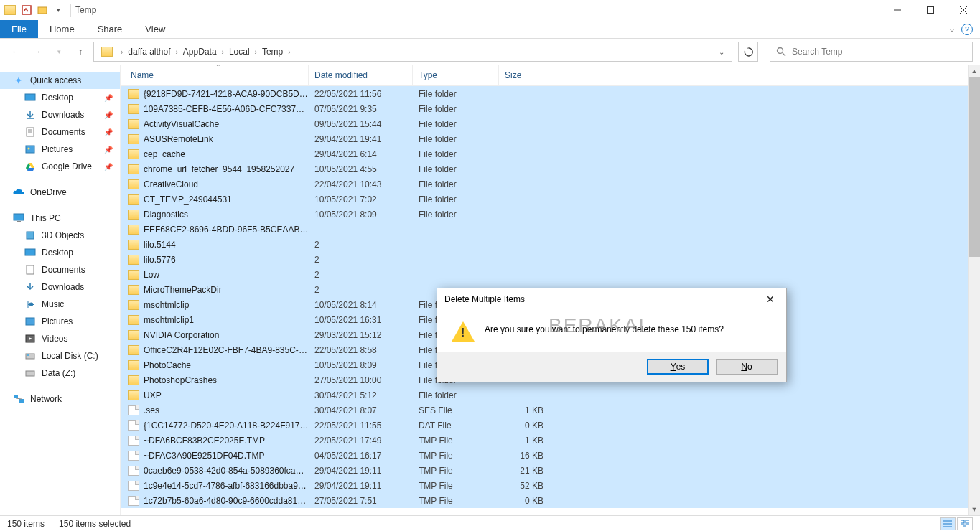  Describe the element at coordinates (27, 10) in the screenshot. I see `qat-properties-icon` at that location.